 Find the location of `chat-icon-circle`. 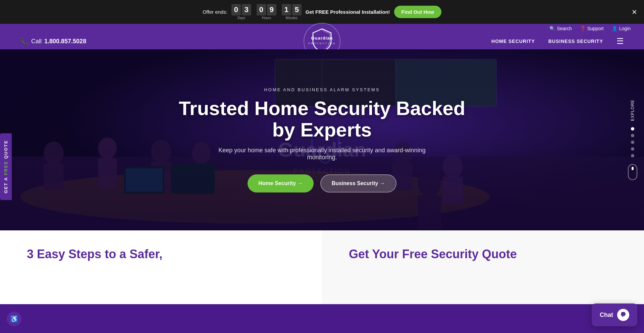

chat-icon-circle is located at coordinates (623, 315).